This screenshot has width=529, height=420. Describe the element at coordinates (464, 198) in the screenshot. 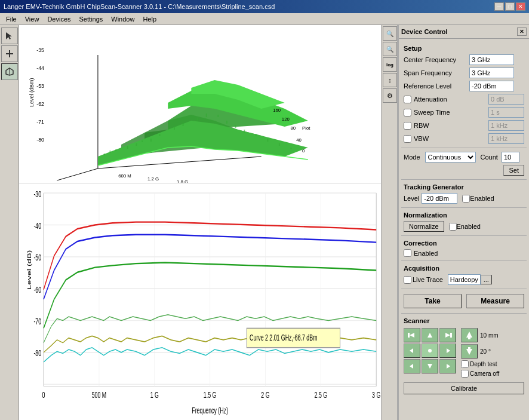

I see `tracking-level-row: Level Enabled` at that location.